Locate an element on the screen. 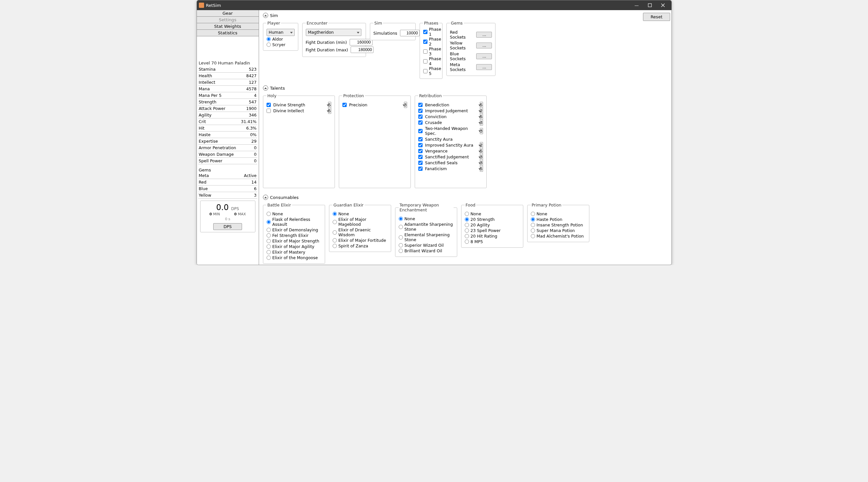  fd-max-input is located at coordinates (362, 50).